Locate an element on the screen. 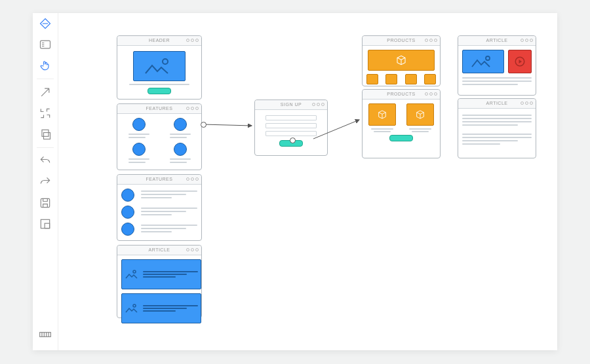 Image resolution: width=590 pixels, height=364 pixels. artboard-icon is located at coordinates (45, 224).